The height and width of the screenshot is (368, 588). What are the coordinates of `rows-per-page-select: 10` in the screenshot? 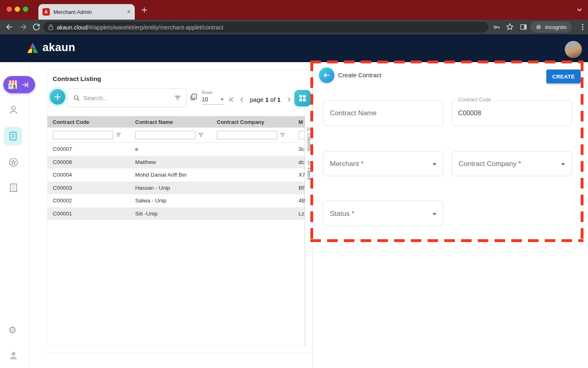 It's located at (213, 101).